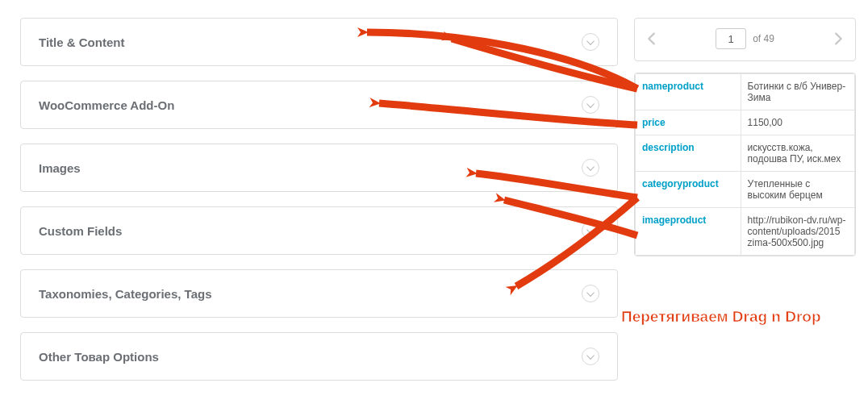 This screenshot has height=408, width=868. I want to click on table-row: imageproduct http://rubikon-dv.ru/wp-con…, so click(745, 232).